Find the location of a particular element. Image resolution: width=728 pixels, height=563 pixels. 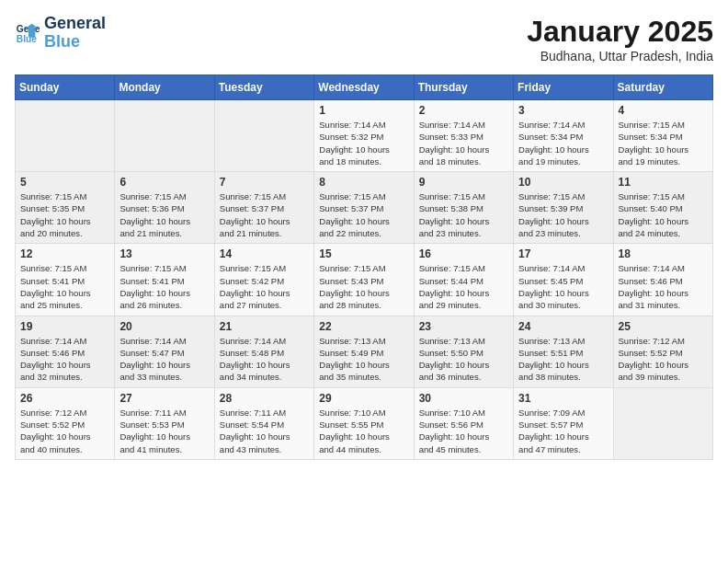

weekday-header: Monday is located at coordinates (165, 88).